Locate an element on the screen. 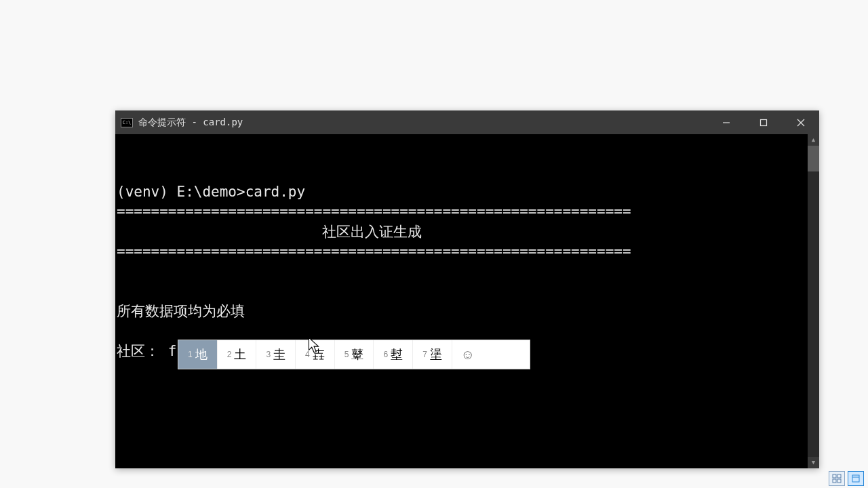 This screenshot has width=868, height=488. taskbar-grid-icon is located at coordinates (837, 479).